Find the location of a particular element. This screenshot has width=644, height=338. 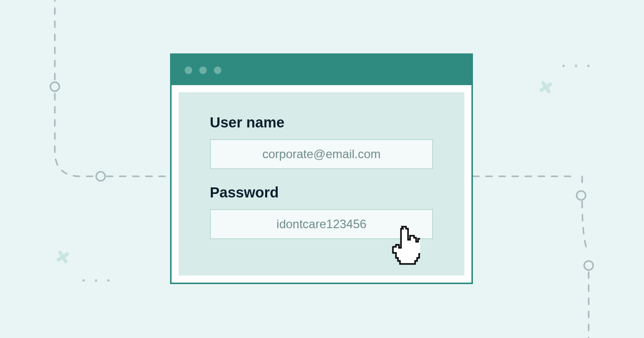

password-input is located at coordinates (321, 224).